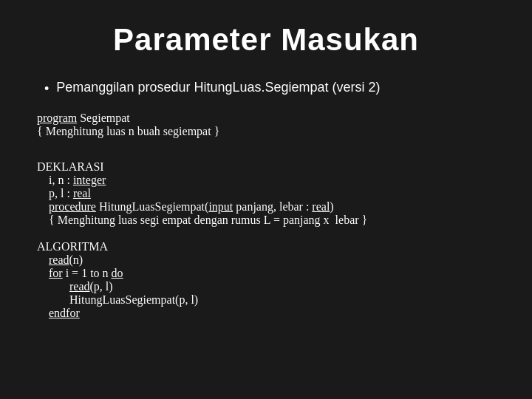  I want to click on code-algoritma-label: ALGORITMA, so click(266, 247).